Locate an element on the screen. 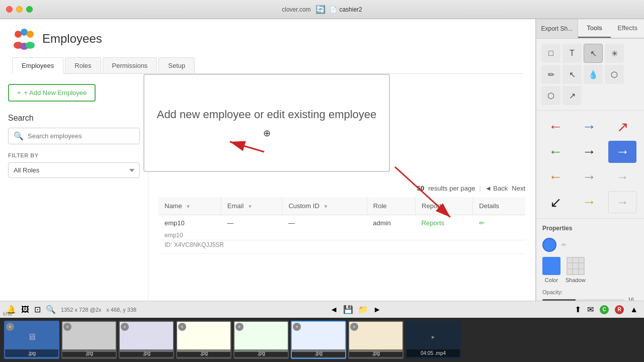 The height and width of the screenshot is (362, 644). crop-icon: ⊡ is located at coordinates (37, 310).